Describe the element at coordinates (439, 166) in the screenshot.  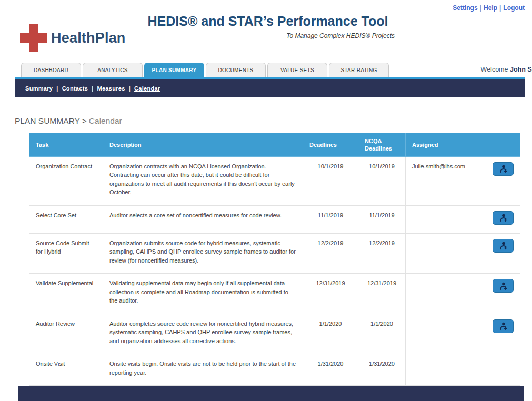
I see `assigned-email: Julie.smith@lhs.com` at that location.